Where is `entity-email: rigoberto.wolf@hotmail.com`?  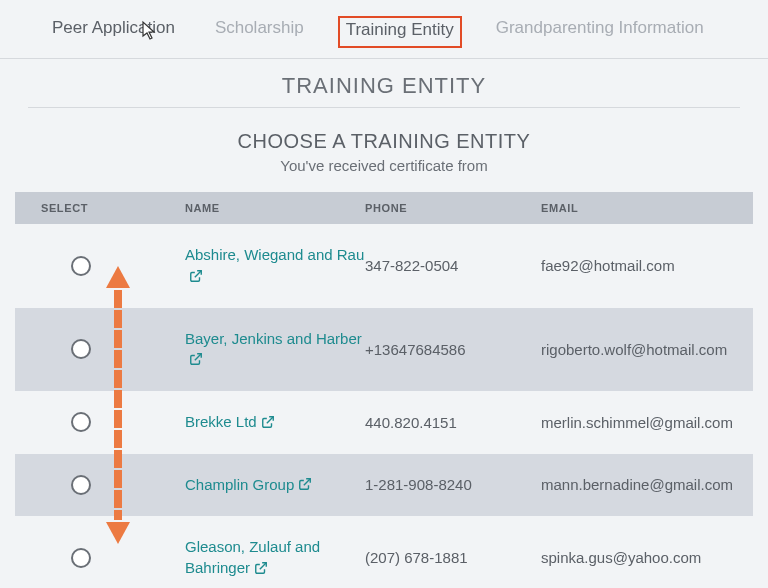
entity-email: rigoberto.wolf@hotmail.com is located at coordinates (647, 350).